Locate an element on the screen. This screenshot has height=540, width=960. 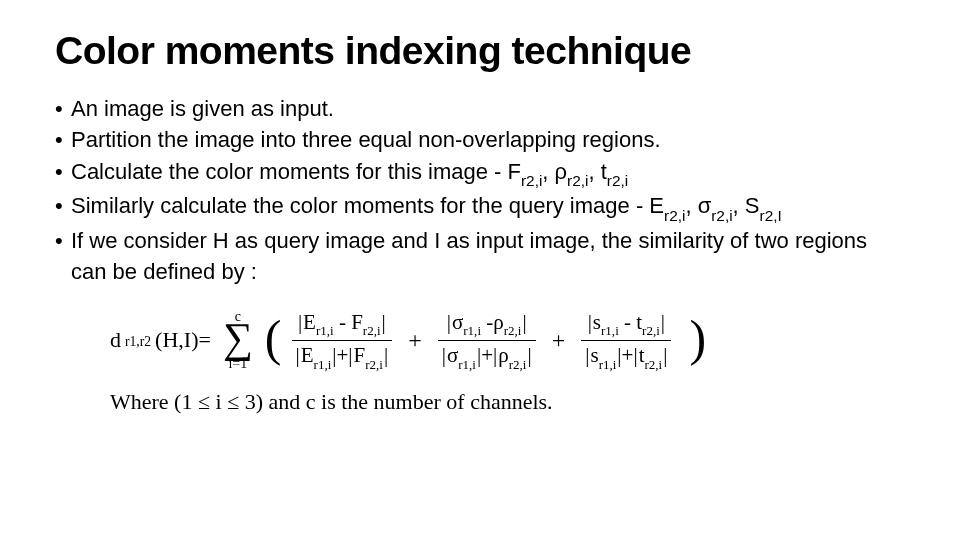
formula-lhs: dr1,r2(H,I)= is located at coordinates (160, 340).